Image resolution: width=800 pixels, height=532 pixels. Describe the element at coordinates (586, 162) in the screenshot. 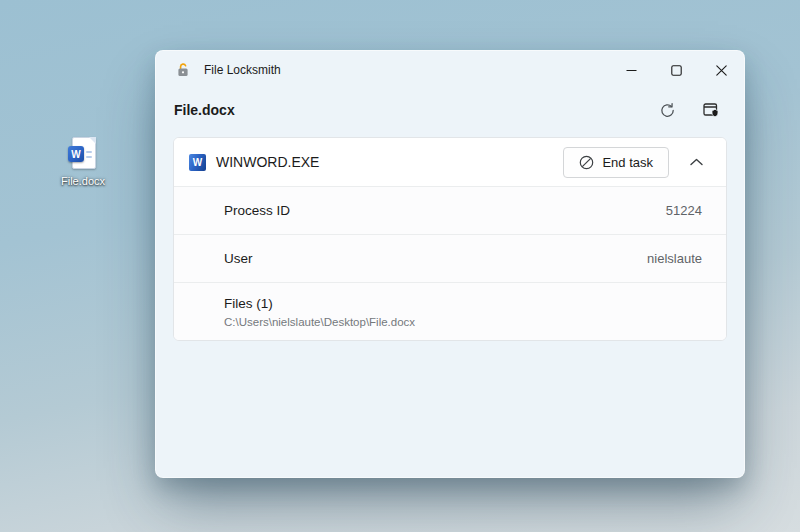

I see `prohibition-icon` at that location.